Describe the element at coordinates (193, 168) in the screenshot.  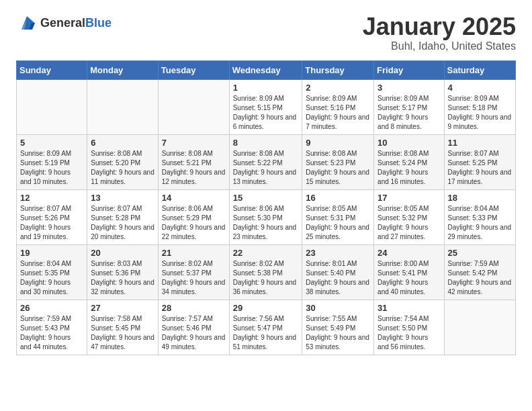
I see `day-info: Sunrise: 8:08 AM Sunset: 5:21 PM Dayligh…` at that location.